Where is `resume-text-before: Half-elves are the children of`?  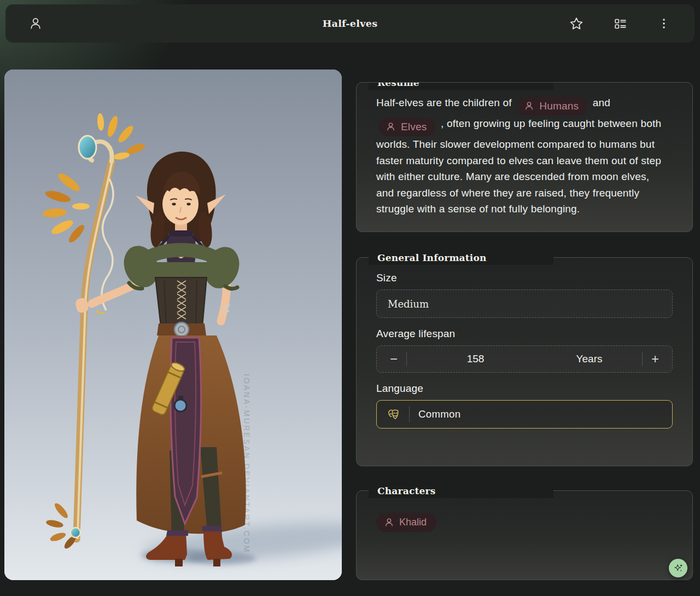 resume-text-before: Half-elves are the children of is located at coordinates (444, 103).